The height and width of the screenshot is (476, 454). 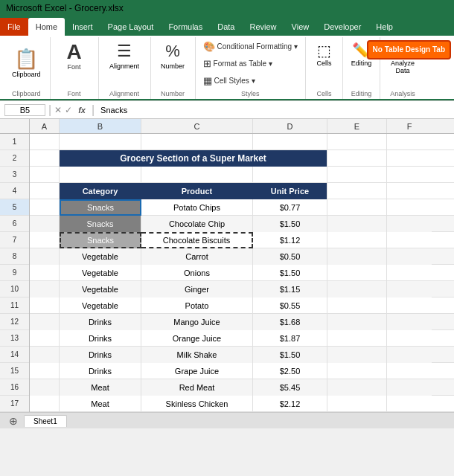 I want to click on cell-f3, so click(x=409, y=175).